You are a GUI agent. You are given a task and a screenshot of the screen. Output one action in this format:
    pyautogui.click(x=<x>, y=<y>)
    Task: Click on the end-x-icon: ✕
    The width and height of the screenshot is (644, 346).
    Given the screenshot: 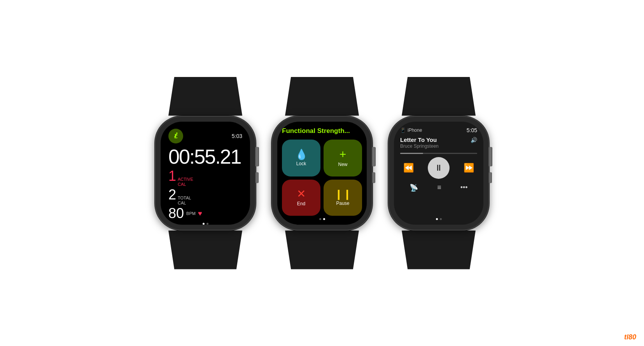 What is the action you would take?
    pyautogui.click(x=301, y=194)
    